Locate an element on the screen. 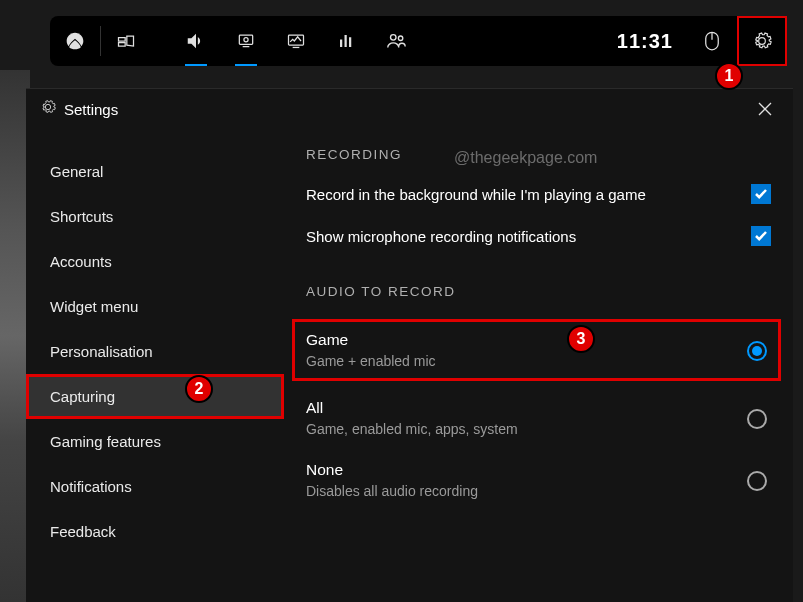 Image resolution: width=803 pixels, height=602 pixels. panel-title: Settings is located at coordinates (91, 110).